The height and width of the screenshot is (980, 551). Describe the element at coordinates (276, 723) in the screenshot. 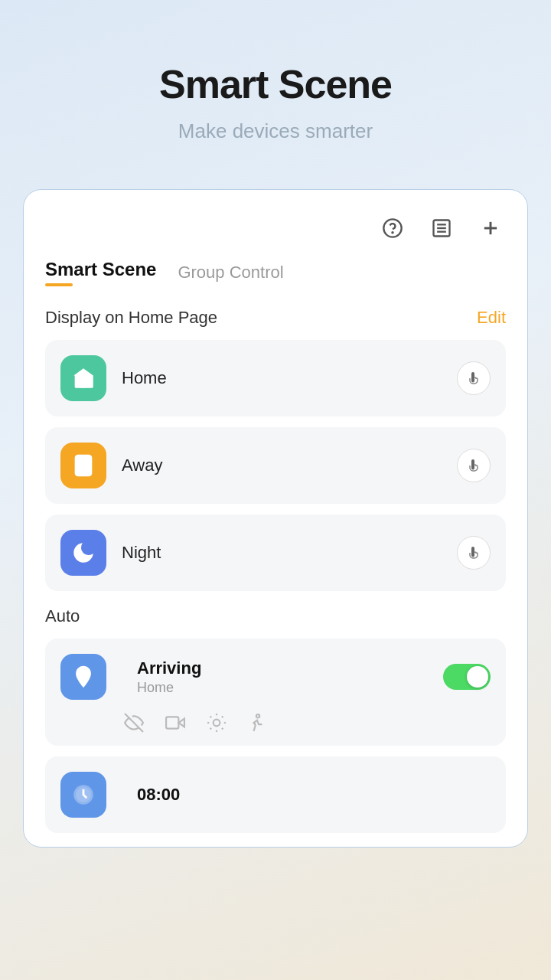

I see `condition-icons` at that location.